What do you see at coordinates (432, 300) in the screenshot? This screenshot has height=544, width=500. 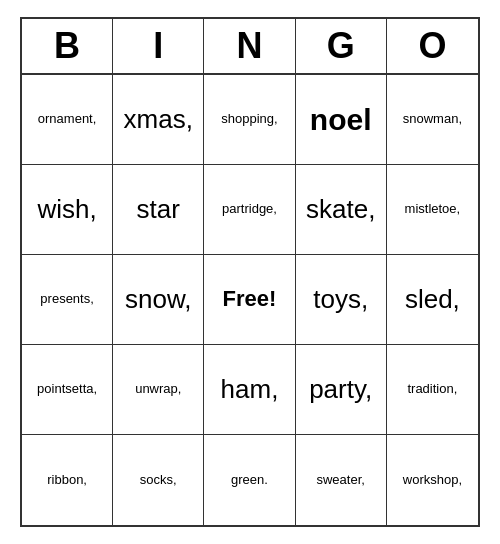 I see `bingo-cell: sled,` at bounding box center [432, 300].